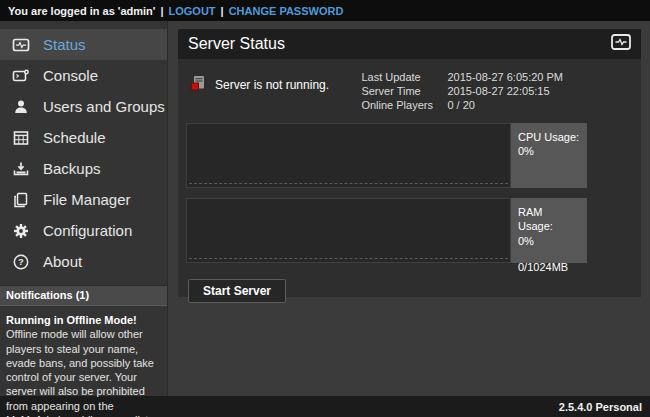  Describe the element at coordinates (104, 106) in the screenshot. I see `sidebar-item-label: Users and Groups` at that location.